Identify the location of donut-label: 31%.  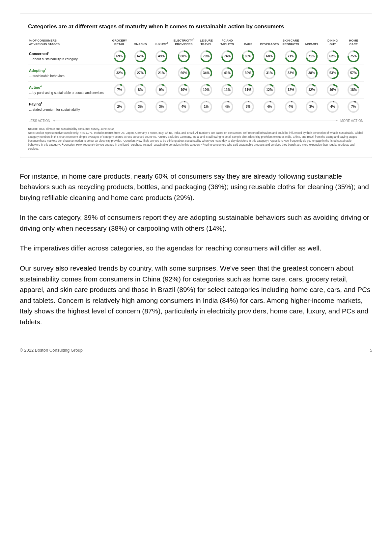
(269, 73).